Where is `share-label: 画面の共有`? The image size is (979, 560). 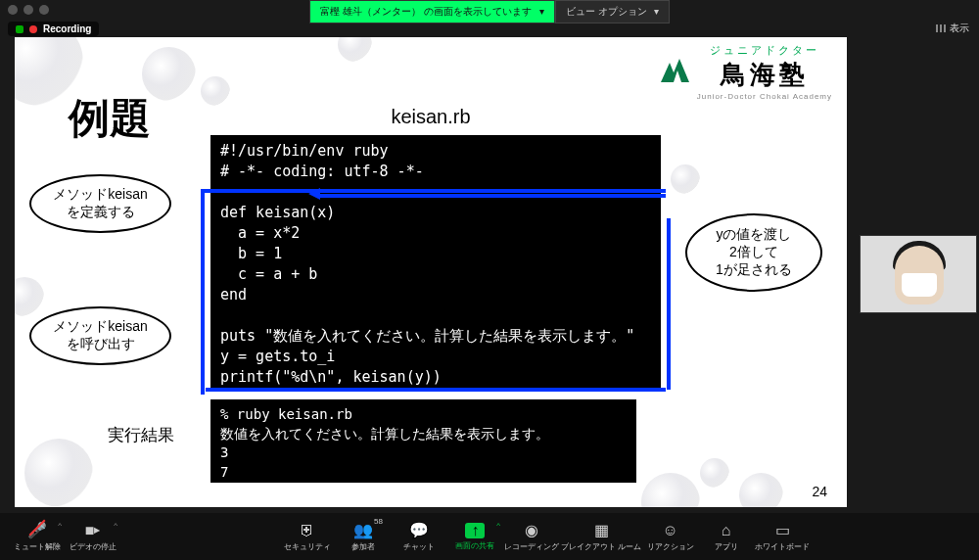
share-label: 画面の共有 is located at coordinates (475, 546).